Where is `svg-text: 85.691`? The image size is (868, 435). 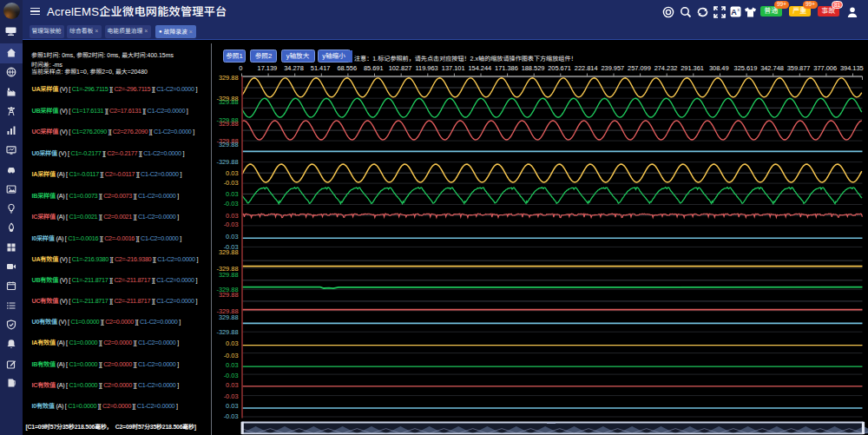 svg-text: 85.691 is located at coordinates (373, 68).